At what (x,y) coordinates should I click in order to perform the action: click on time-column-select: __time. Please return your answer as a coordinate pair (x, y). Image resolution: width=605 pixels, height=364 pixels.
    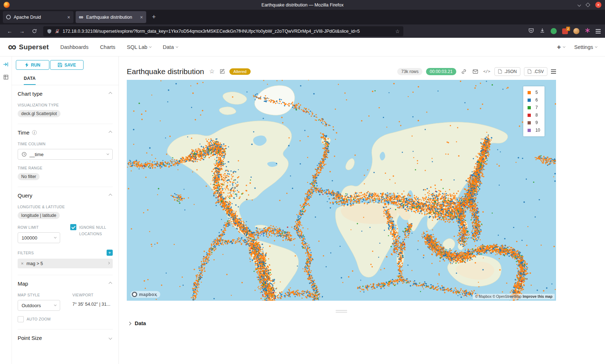
    Looking at the image, I should click on (65, 154).